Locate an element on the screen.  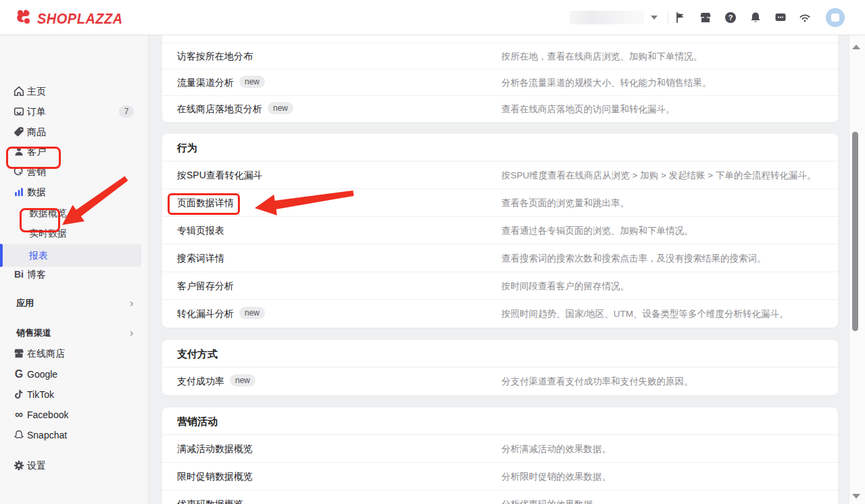
sidebar-item-google: G Google is located at coordinates (74, 374).